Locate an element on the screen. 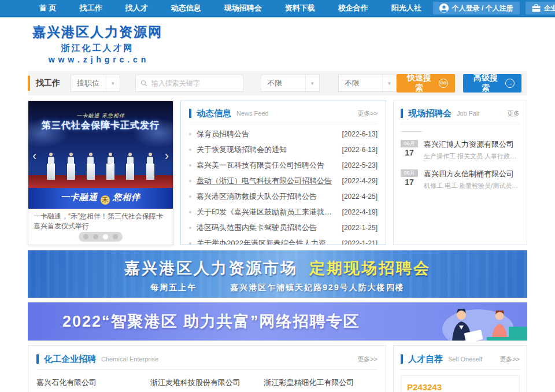 The height and width of the screenshot is (392, 555). news-feed-panel: 动态信息 News Feed 更多>> 保育员招聘公告[2022-6-13] 关… is located at coordinates (283, 173).